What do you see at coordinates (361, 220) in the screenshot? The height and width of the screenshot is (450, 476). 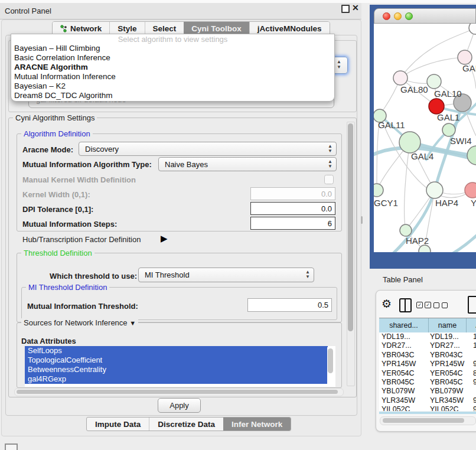 I see `panel-splitter-handle` at bounding box center [361, 220].